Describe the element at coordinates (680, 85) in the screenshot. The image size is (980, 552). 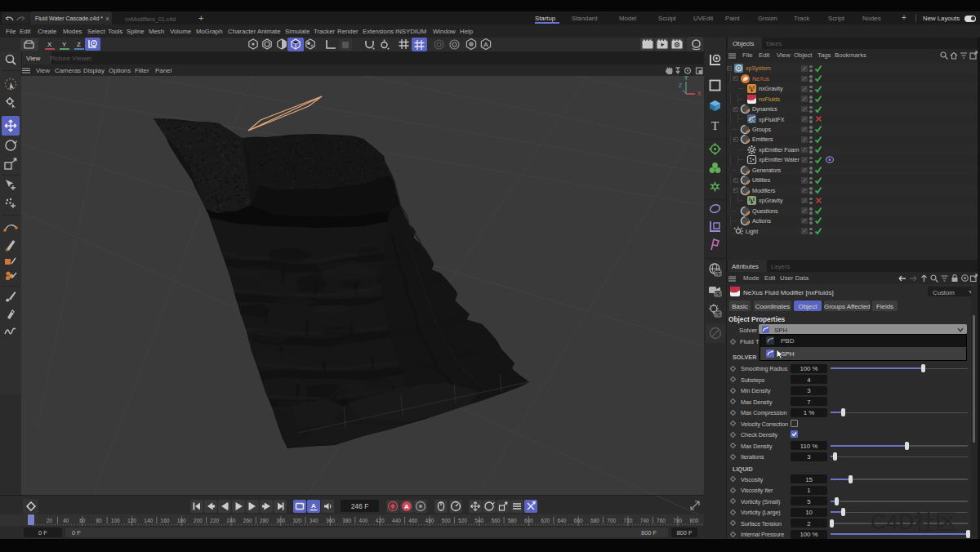
I see `svg-text: Z` at that location.